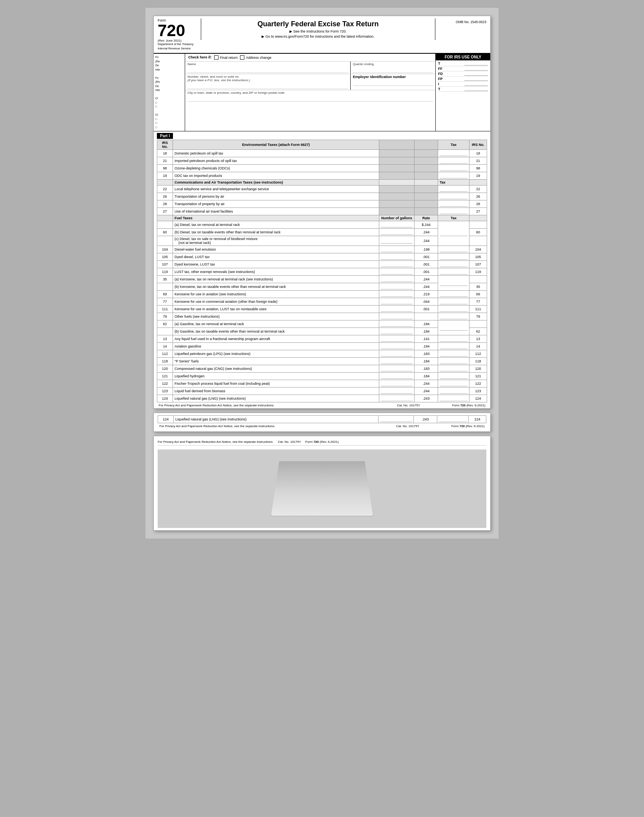 The width and height of the screenshot is (644, 817). I want to click on row-62a-gallons, so click(397, 324).